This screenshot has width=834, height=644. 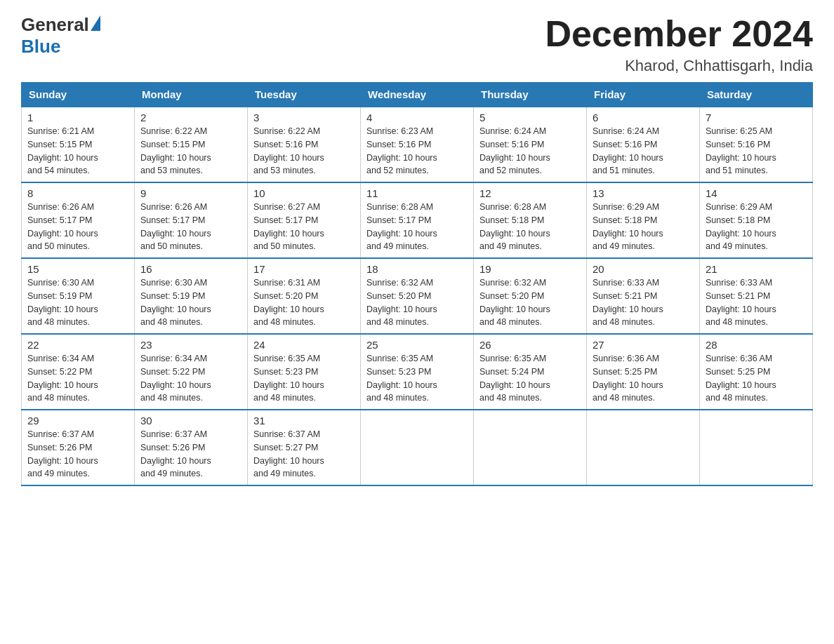 What do you see at coordinates (78, 455) in the screenshot?
I see `day-info: Sunrise: 6:37 AMSunset: 5:26 PMDaylight:…` at bounding box center [78, 455].